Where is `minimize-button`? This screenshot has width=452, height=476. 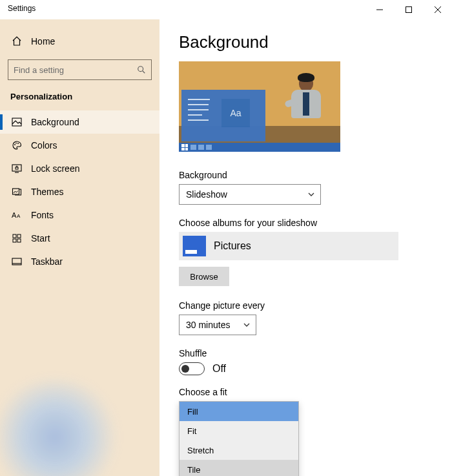
minimize-button is located at coordinates (380, 10).